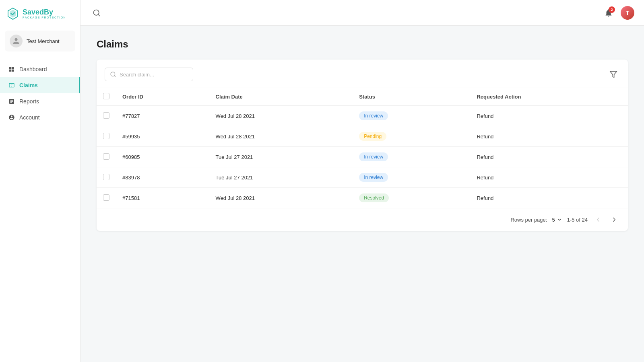  I want to click on row-order-id: #71581, so click(163, 198).